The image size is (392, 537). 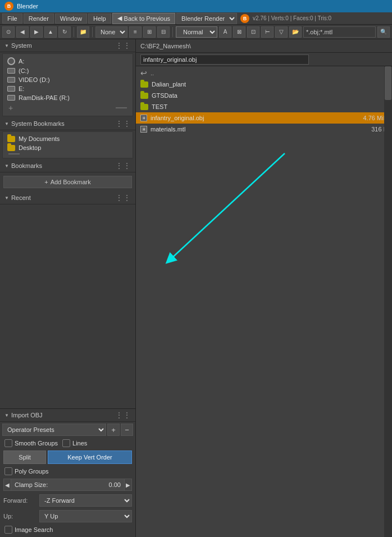 What do you see at coordinates (144, 107) in the screenshot?
I see `folder-test-icon` at bounding box center [144, 107].